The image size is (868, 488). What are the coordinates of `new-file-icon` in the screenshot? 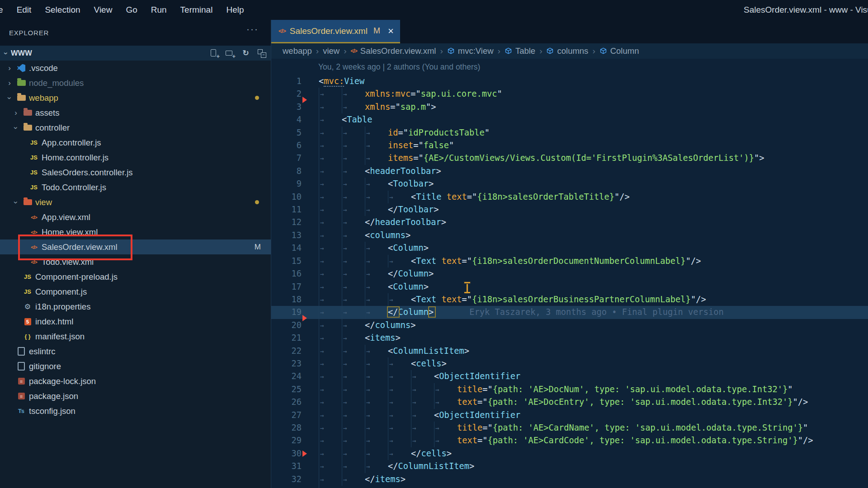 It's located at (214, 53).